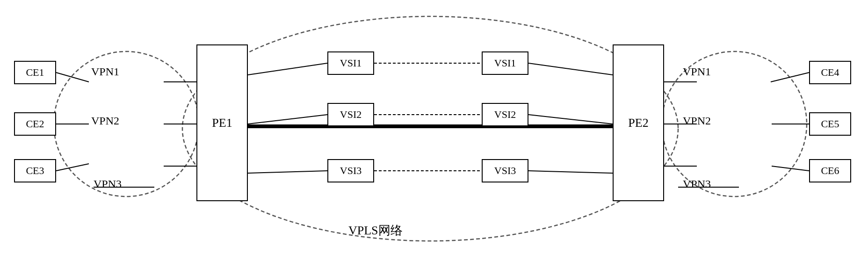 This screenshot has height=255, width=868. I want to click on vsi1-left-label: VSI1, so click(351, 63).